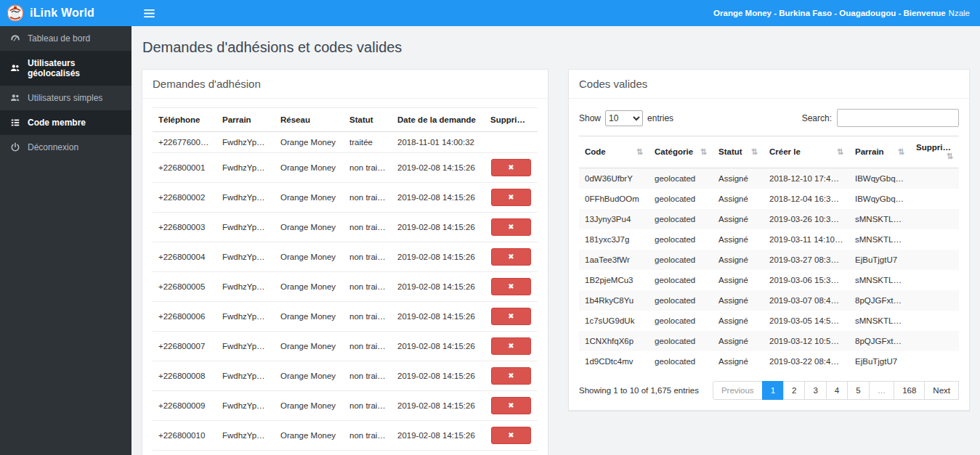 This screenshot has height=455, width=980. Describe the element at coordinates (806, 179) in the screenshot. I see `cell-creer-le: 2018-12-10 17:43:11` at that location.